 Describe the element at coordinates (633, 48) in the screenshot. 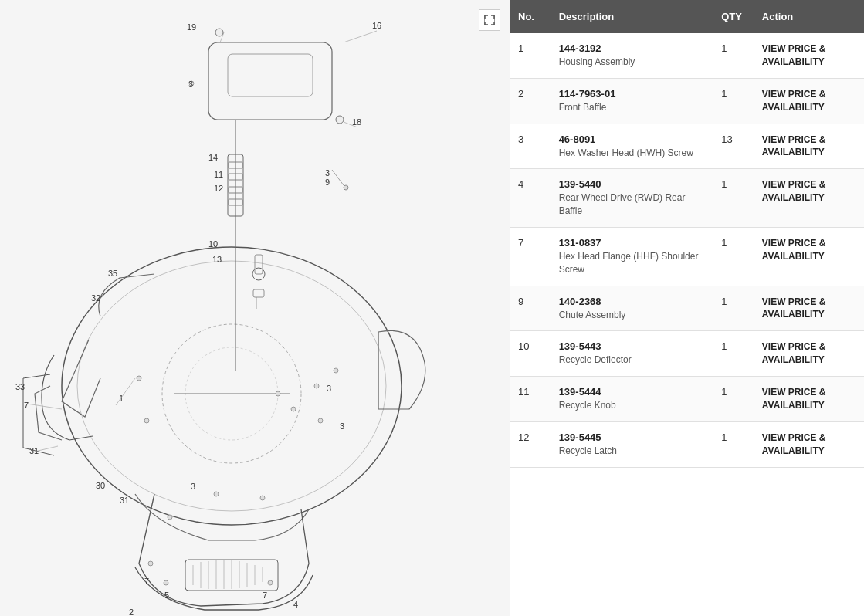

I see `part-number: 144-3192` at that location.